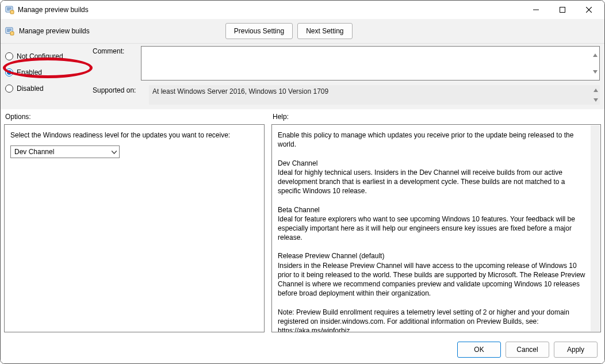 The image size is (605, 364). What do you see at coordinates (576, 350) in the screenshot?
I see `apply-button: Apply` at bounding box center [576, 350].